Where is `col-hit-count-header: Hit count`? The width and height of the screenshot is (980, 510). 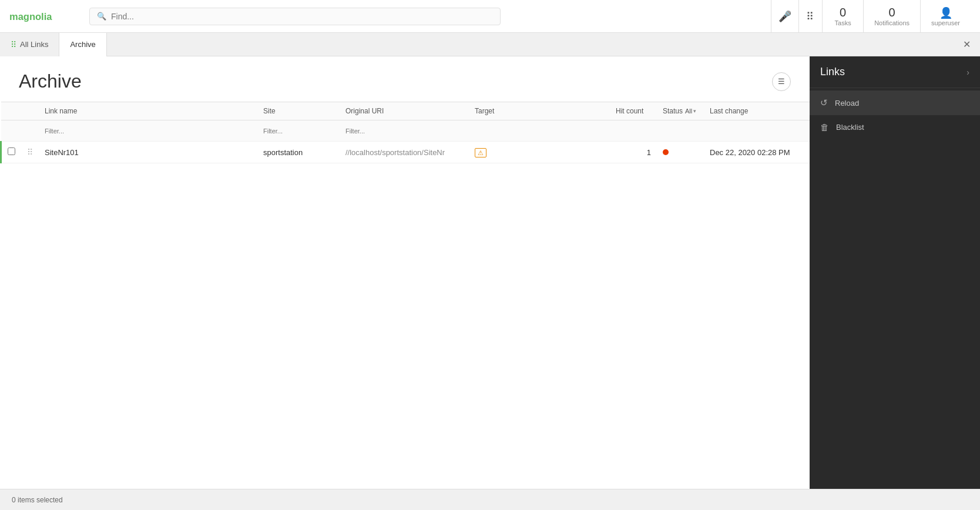
col-hit-count-header: Hit count is located at coordinates (633, 112).